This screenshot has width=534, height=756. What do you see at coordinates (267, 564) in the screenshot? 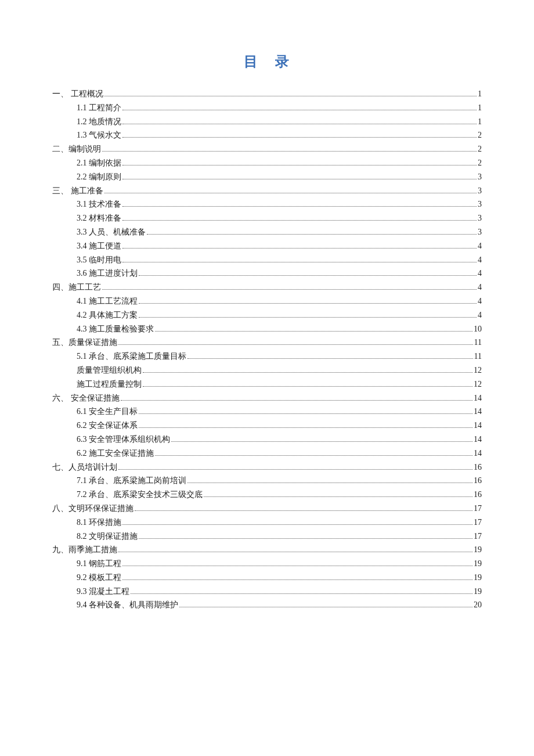
I see `toc-entry: 9.1 钢筋工程19` at bounding box center [267, 564].